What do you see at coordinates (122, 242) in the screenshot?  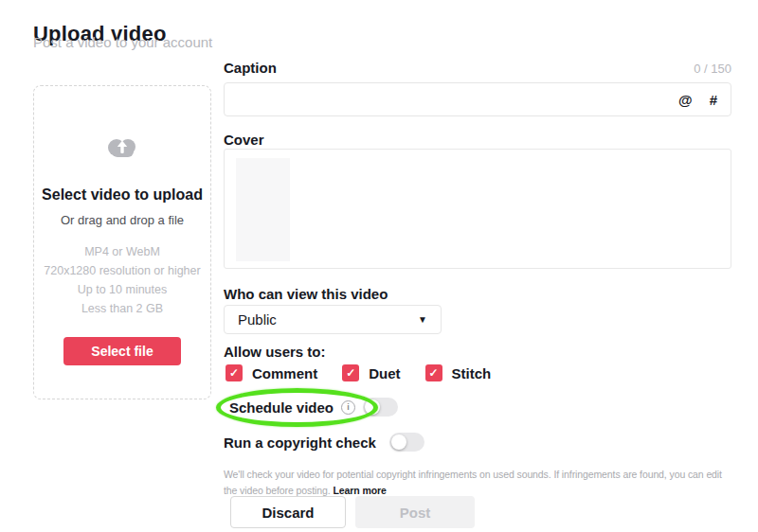 I see `upload-dropzone: Select video to upload Or drag and drop …` at bounding box center [122, 242].